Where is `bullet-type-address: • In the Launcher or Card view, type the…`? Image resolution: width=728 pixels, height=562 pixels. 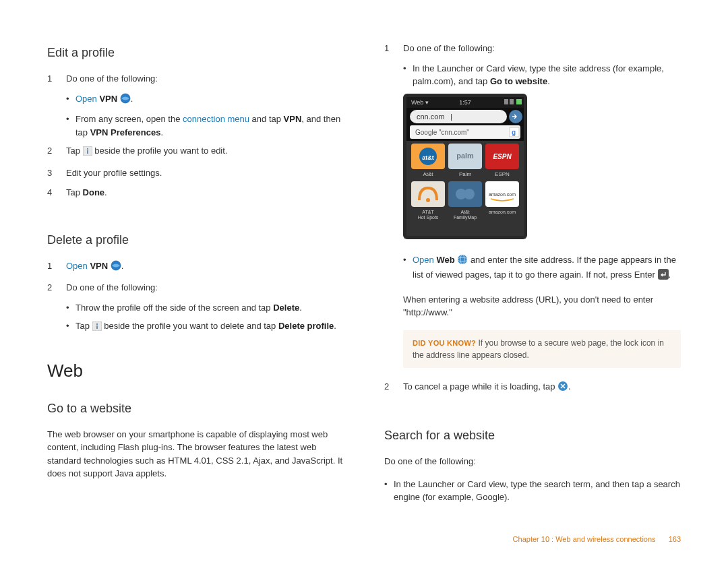
bullet-type-address: • In the Launcher or Card view, type the… is located at coordinates (533, 75).